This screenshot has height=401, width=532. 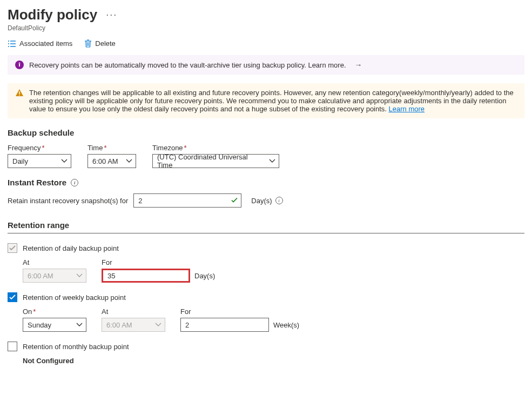 What do you see at coordinates (266, 133) in the screenshot?
I see `backup-schedule-heading: Backup schedule` at bounding box center [266, 133].